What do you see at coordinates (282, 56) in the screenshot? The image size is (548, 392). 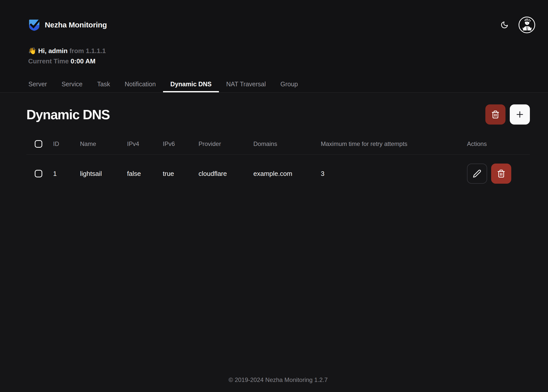 I see `greeting-block: 👋 Hi, admin from 1.1.1.1 Current Time 0:…` at bounding box center [282, 56].